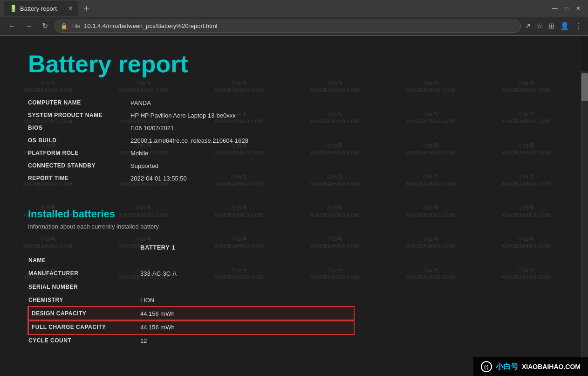 Image resolution: width=588 pixels, height=376 pixels. I want to click on bookmark-icon: ☆, so click(540, 26).